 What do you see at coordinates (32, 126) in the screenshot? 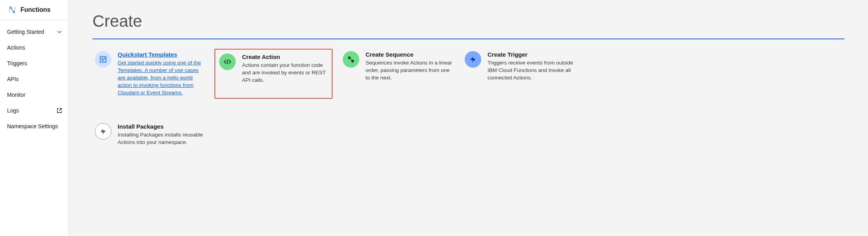
I see `sidebar-item-label: Namespace Settings` at bounding box center [32, 126].